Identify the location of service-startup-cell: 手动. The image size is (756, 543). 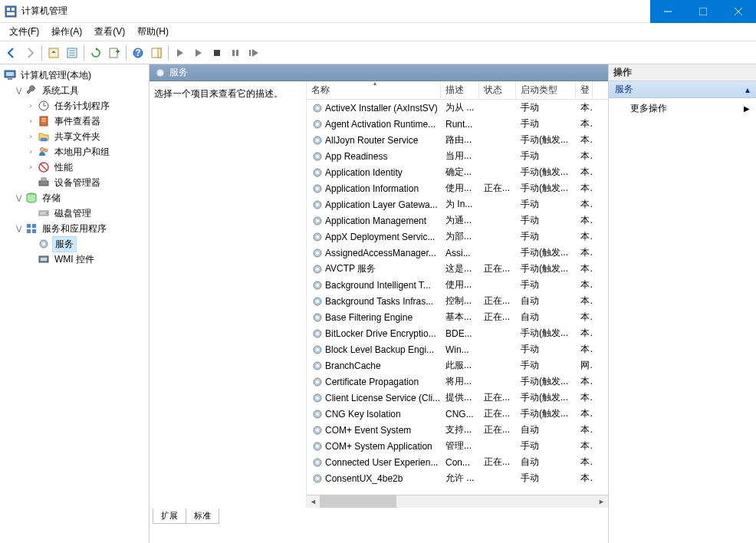
(546, 204).